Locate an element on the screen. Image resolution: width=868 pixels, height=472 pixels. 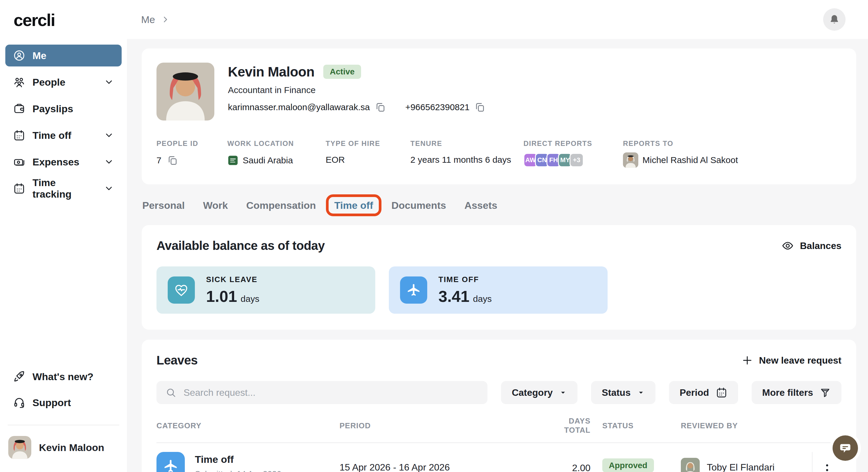
row-days-total: 2.00 is located at coordinates (568, 462).